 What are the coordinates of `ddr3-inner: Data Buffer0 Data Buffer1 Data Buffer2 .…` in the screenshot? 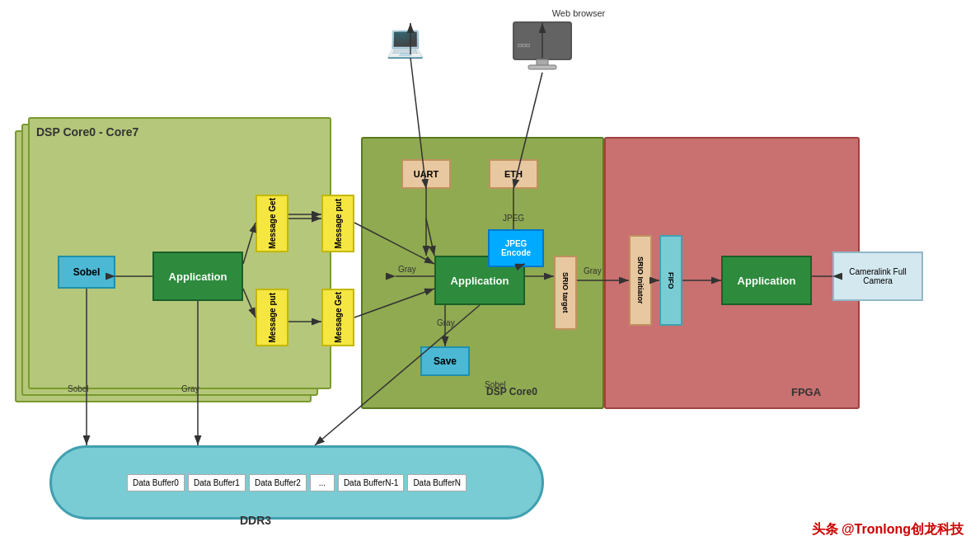 It's located at (297, 483).